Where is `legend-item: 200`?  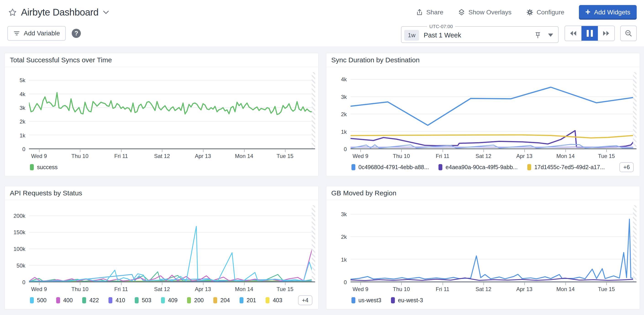 legend-item: 200 is located at coordinates (196, 300).